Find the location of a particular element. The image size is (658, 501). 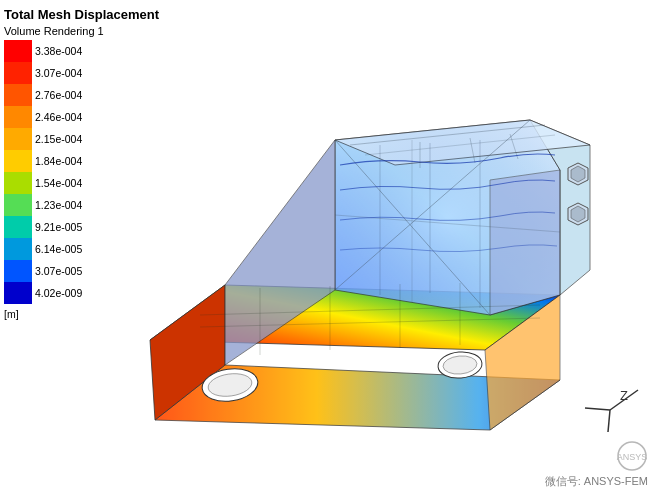

legend-value-label: 2.15e-004 is located at coordinates (58, 139).